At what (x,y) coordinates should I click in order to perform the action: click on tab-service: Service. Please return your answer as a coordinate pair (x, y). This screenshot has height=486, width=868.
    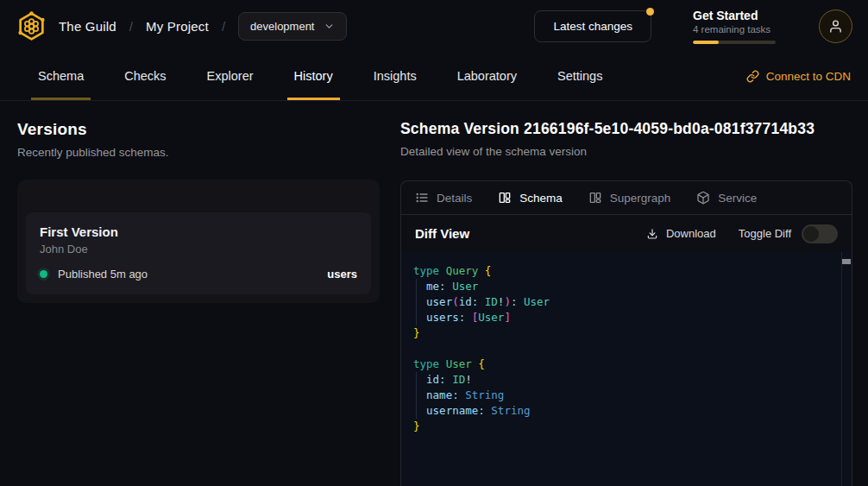
    Looking at the image, I should click on (726, 198).